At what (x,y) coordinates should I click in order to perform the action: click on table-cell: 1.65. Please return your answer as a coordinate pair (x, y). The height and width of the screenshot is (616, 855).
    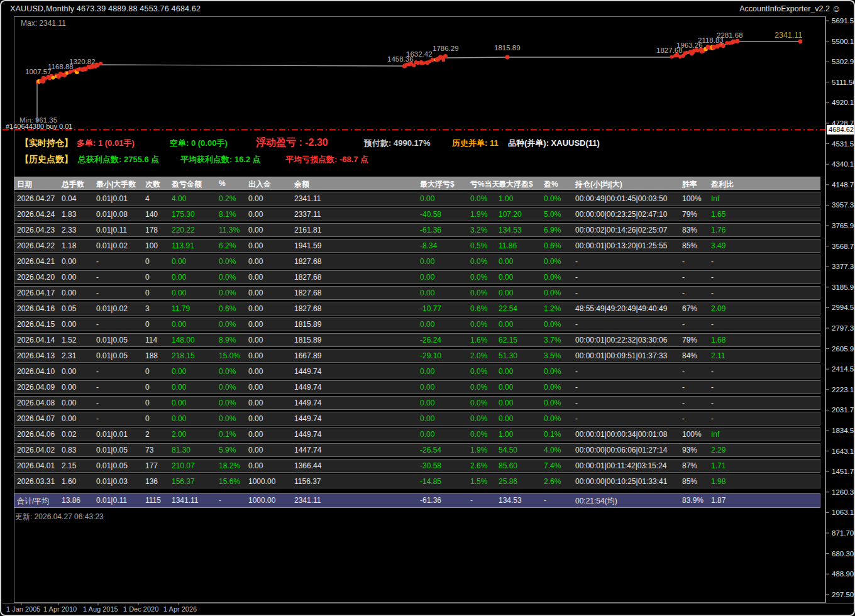
    Looking at the image, I should click on (718, 214).